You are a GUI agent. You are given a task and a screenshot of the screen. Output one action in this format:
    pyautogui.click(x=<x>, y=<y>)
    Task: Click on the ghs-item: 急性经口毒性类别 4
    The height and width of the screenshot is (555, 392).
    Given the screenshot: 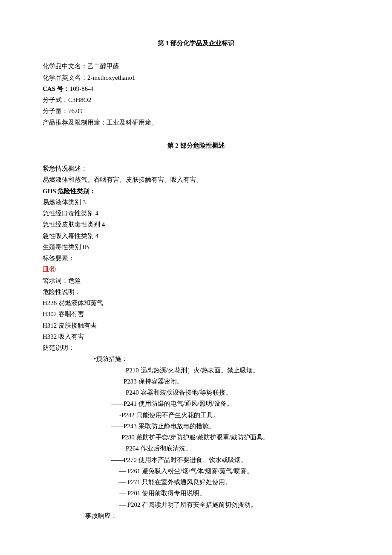 What is the action you would take?
    pyautogui.click(x=196, y=213)
    